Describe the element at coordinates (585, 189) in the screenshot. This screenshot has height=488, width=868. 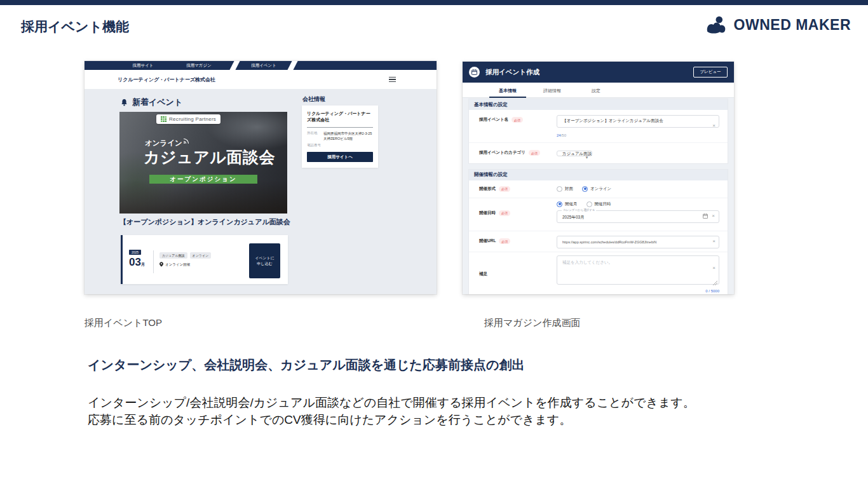
I see `radio-checked-icon` at that location.